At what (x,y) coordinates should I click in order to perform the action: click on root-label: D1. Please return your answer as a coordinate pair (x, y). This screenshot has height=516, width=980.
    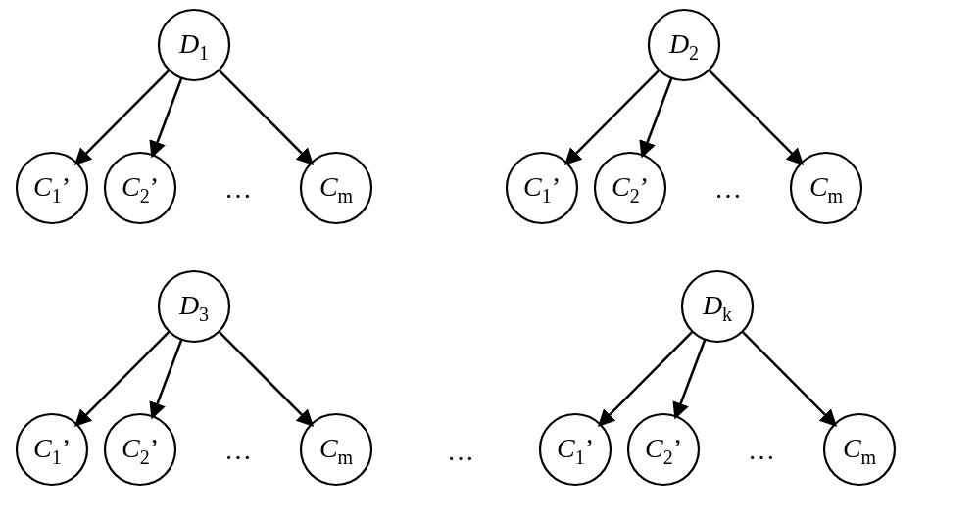
    Looking at the image, I should click on (194, 45).